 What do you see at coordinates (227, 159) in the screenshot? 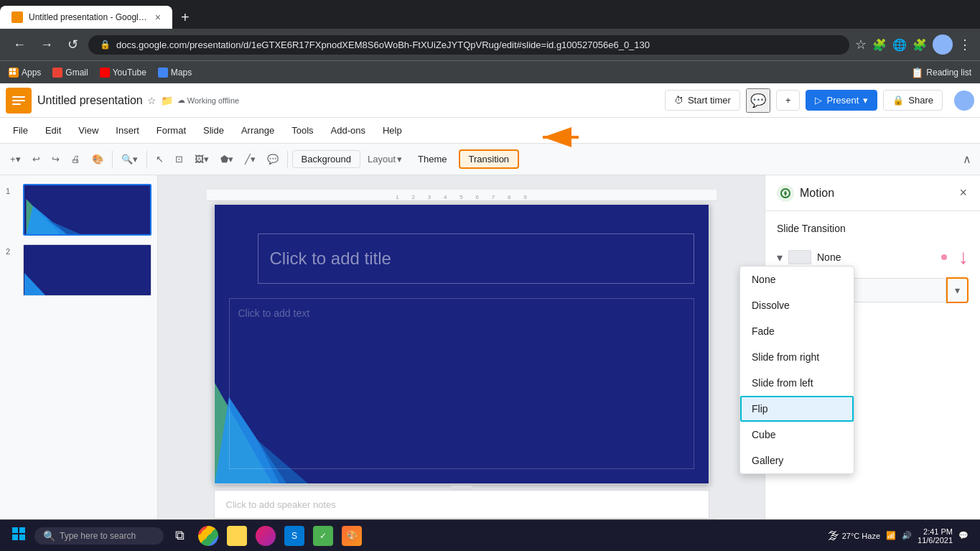
I see `shapes-tool: ⬟▾` at bounding box center [227, 159].